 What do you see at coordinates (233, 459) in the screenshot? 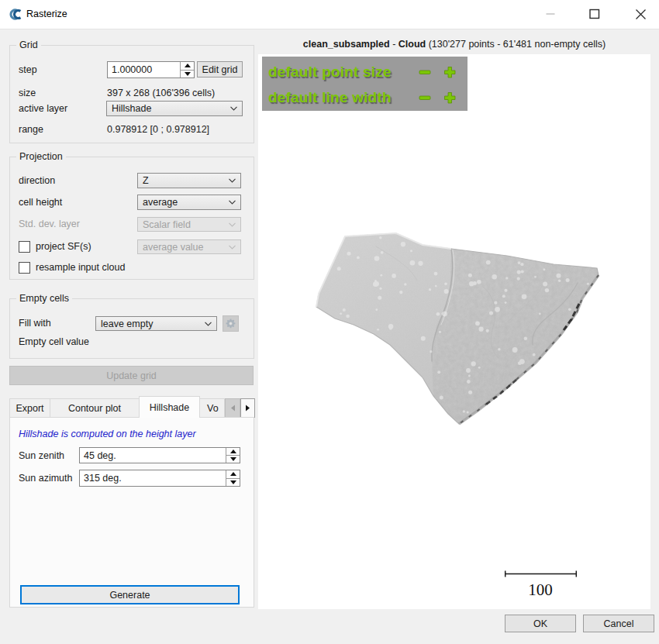
I see `sun-zenith-spin-down` at bounding box center [233, 459].